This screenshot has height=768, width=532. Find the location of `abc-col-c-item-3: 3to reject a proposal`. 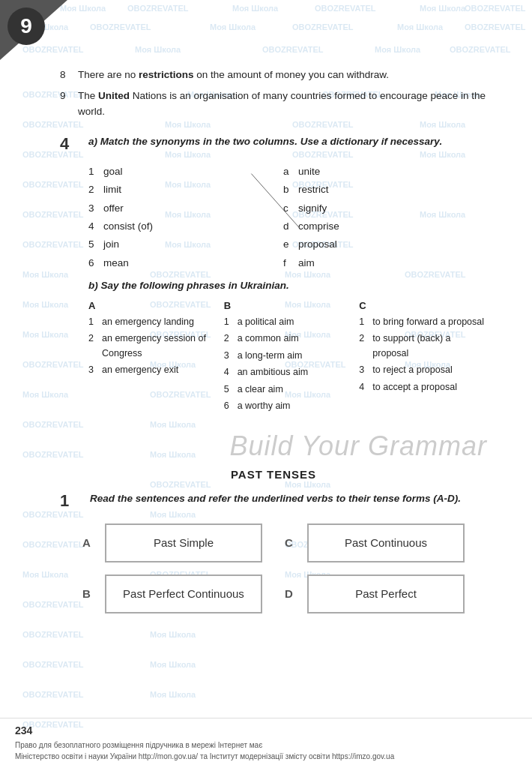

abc-col-c-item-3: 3to reject a proposal is located at coordinates (423, 370).